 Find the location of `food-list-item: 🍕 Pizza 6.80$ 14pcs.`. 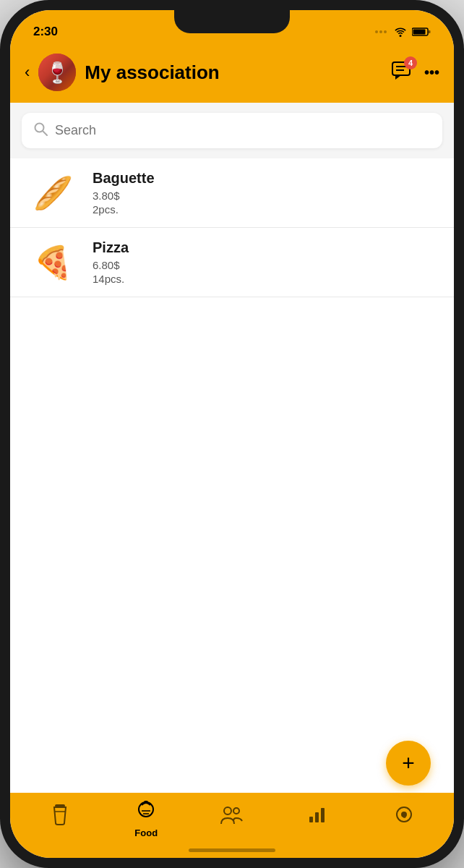

food-list-item: 🍕 Pizza 6.80$ 14pcs. is located at coordinates (232, 263).